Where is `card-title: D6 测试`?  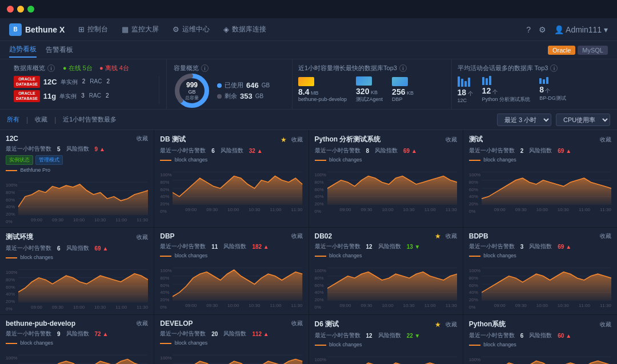
card-title: D6 测试 is located at coordinates (327, 324).